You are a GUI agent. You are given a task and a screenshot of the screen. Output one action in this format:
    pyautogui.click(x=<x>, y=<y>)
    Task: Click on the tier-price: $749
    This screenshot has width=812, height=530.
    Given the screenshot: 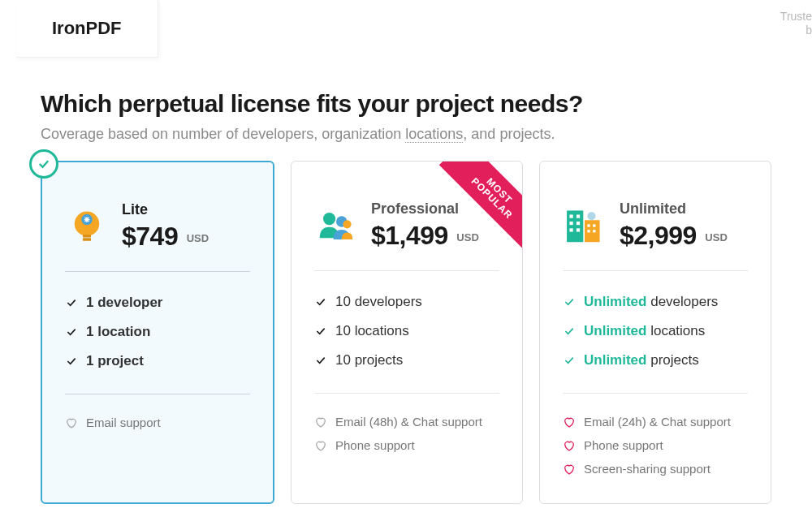 What is the action you would take?
    pyautogui.click(x=149, y=237)
    